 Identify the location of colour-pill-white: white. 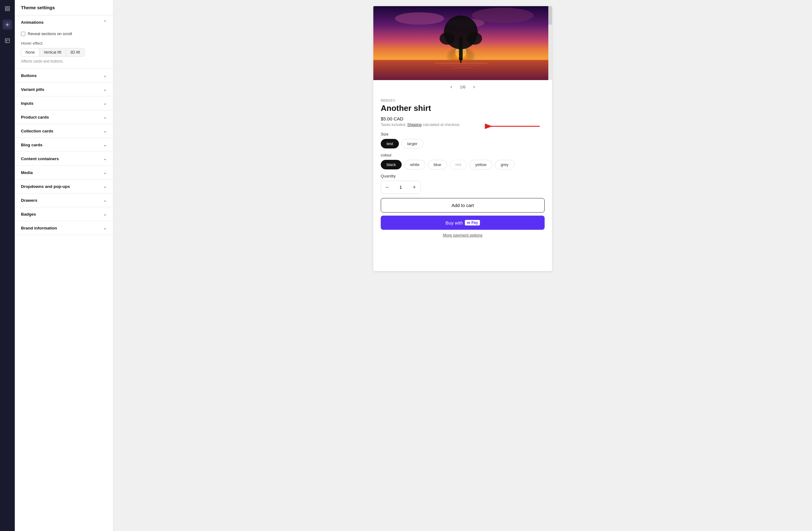
(415, 165).